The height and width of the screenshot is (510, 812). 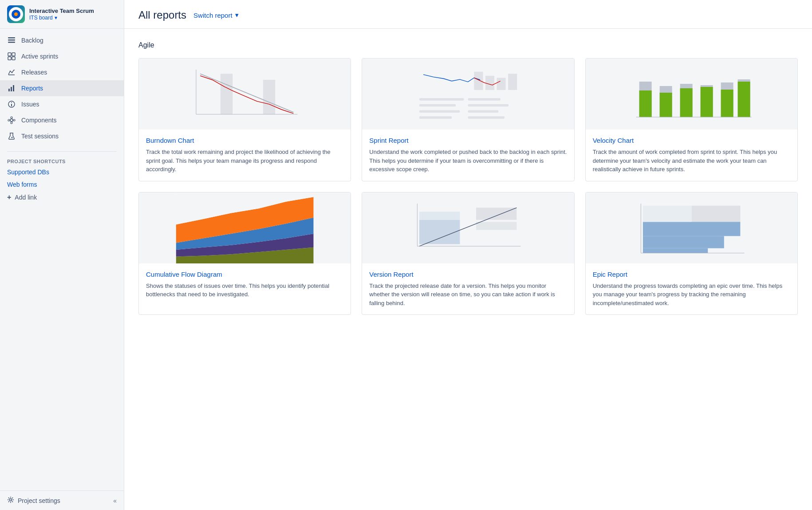 I want to click on burndown-desc: Track the total work remaining and proje…, so click(x=245, y=161).